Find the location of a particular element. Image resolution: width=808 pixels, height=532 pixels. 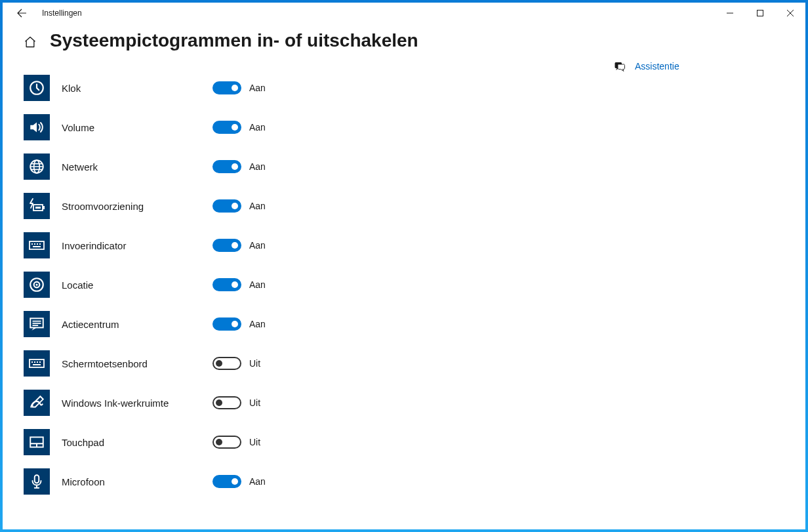

row-label: Stroomvoorziening is located at coordinates (137, 206).